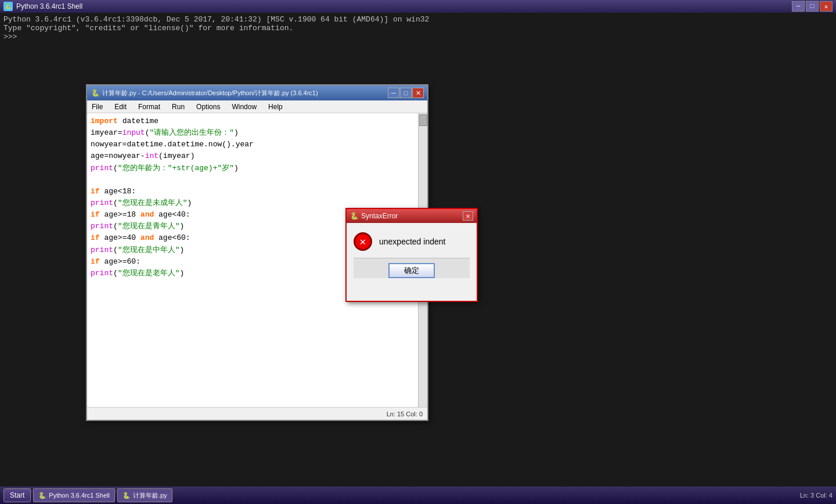  I want to click on syntax-dialog-footer: 确定, so click(412, 268).